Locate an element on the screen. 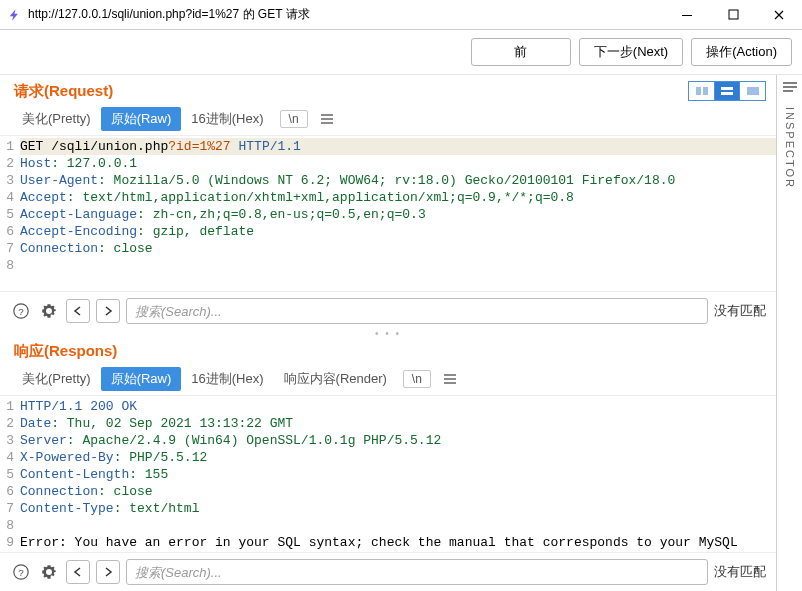  titlebar: http://127.0.0.1/sqli/union.php?id=1%27 … is located at coordinates (401, 15).